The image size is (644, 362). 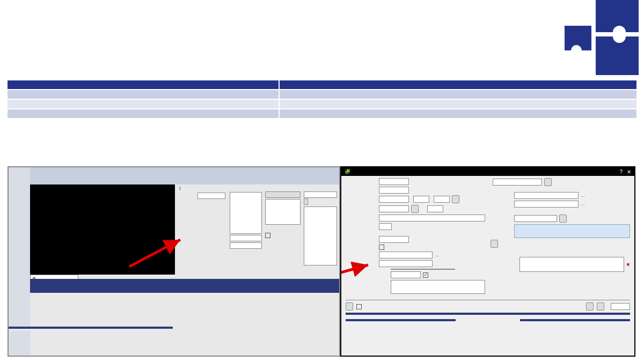 I want to click on th-procedure, so click(x=144, y=85).